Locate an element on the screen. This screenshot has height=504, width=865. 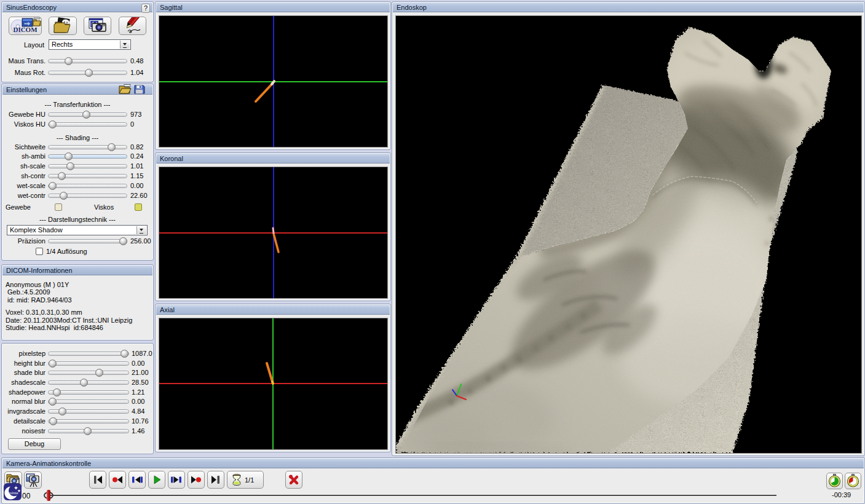
svg-text: DICOM is located at coordinates (25, 30).